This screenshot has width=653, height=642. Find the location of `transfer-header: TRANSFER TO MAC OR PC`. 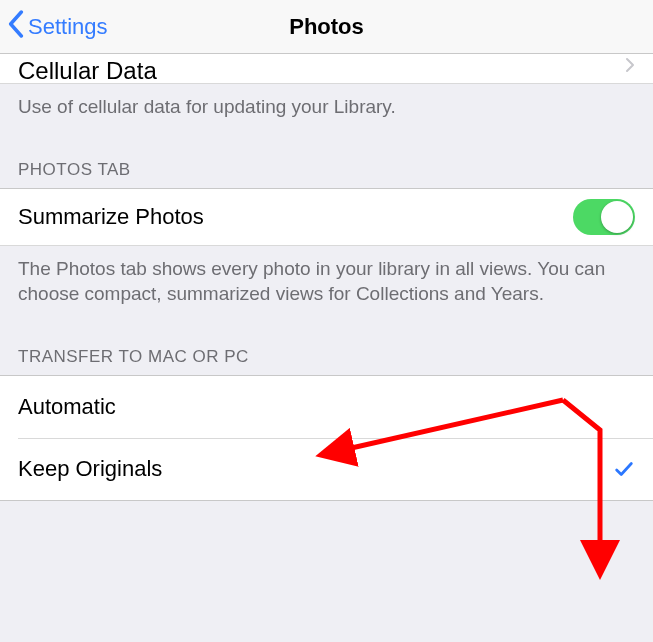

transfer-header: TRANSFER TO MAC OR PC is located at coordinates (326, 347).